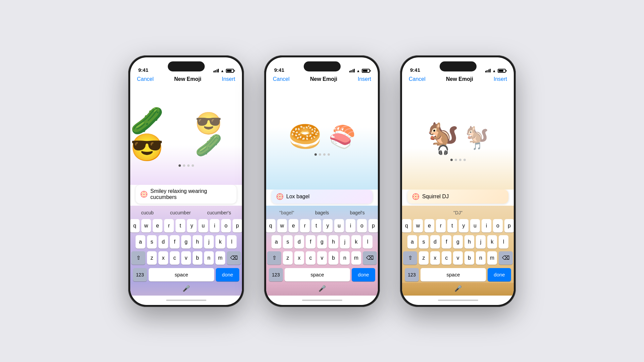 The image size is (644, 362). I want to click on autocomplete-word-2-1: "bagel", so click(287, 213).